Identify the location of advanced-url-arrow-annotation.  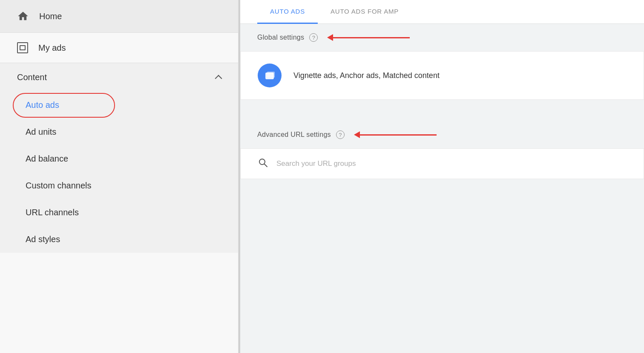
(395, 135).